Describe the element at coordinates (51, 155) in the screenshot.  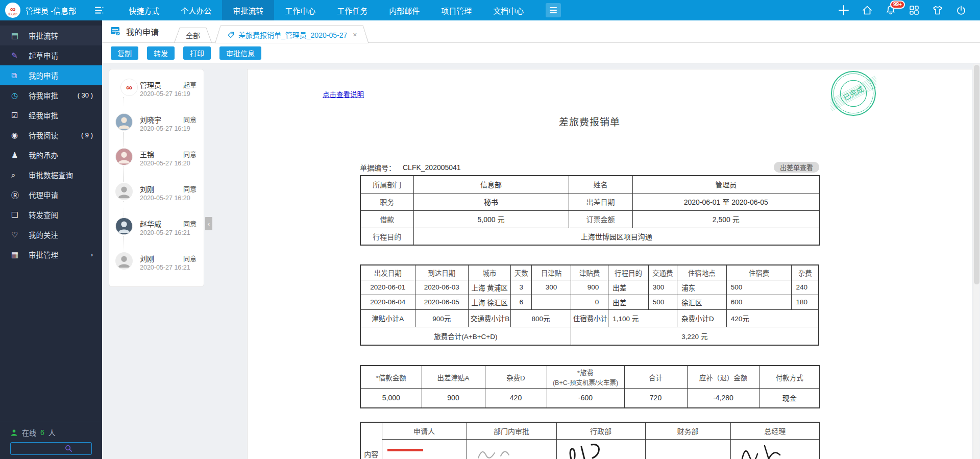
I see `sidebar-item: 我的承办` at that location.